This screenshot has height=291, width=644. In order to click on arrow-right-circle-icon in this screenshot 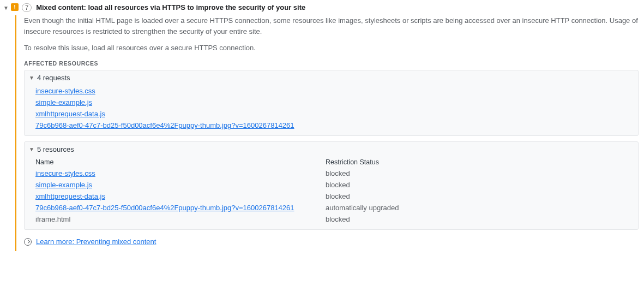, I will do `click(28, 242)`.